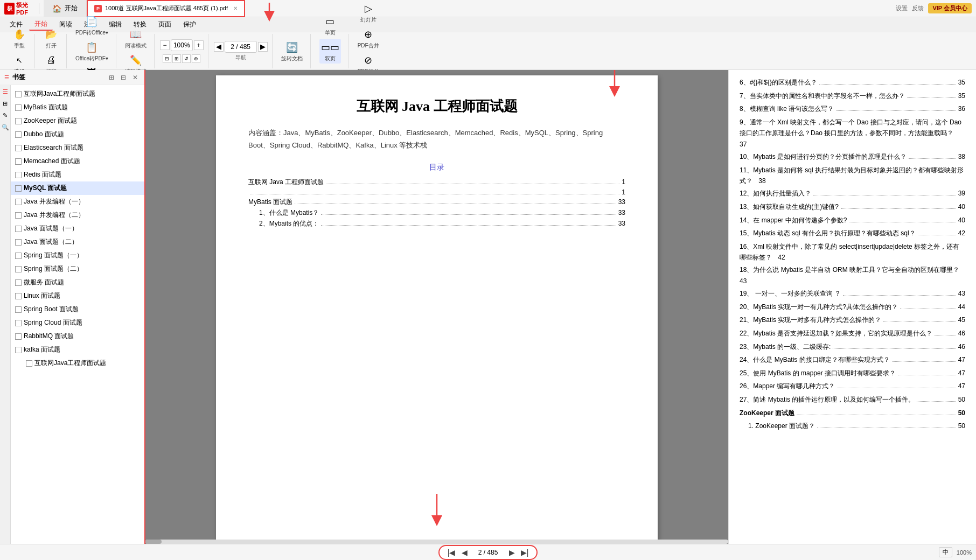 The image size is (976, 560). Describe the element at coordinates (78, 363) in the screenshot. I see `bookmark-item-20: 互联网Java工程师面试题` at that location.